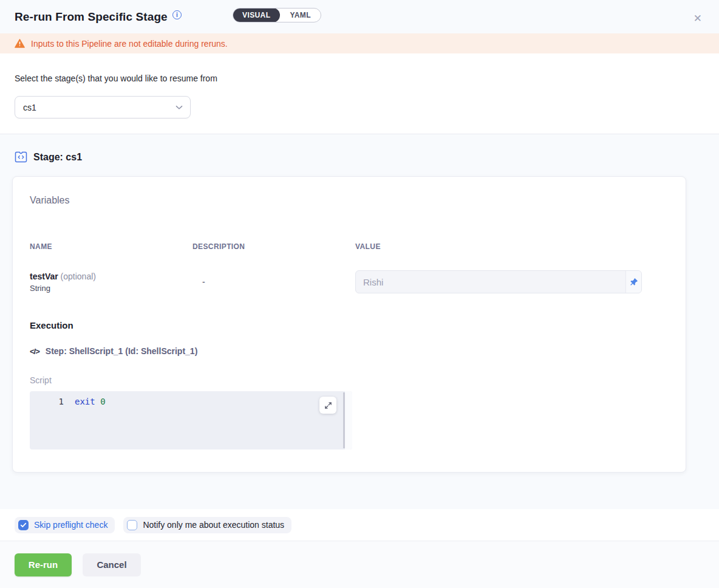  What do you see at coordinates (360, 525) in the screenshot?
I see `options-row: Skip preflight check Notify only me abou…` at bounding box center [360, 525].